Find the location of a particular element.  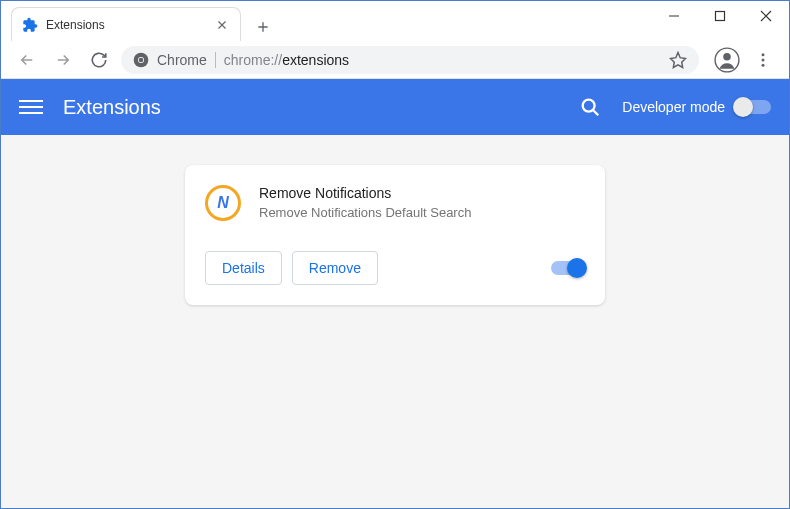

extension-card: N Remove Notifications Remove Notificati… is located at coordinates (395, 235).